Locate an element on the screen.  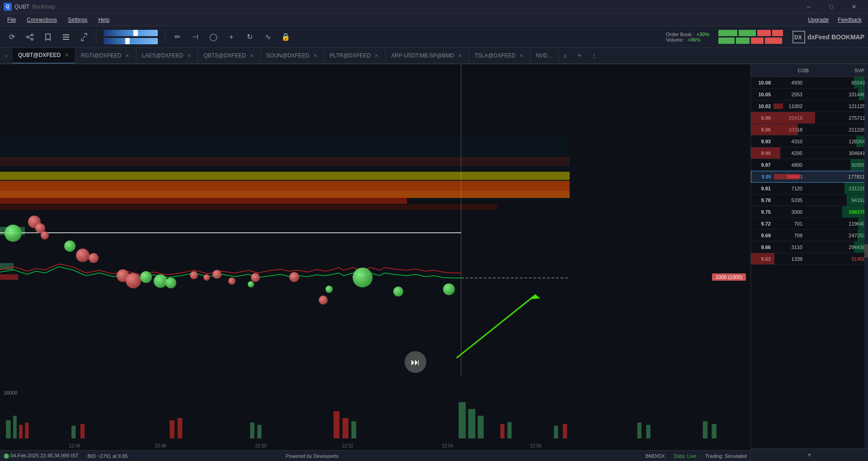
ob-price-1: 10.05 is located at coordinates (762, 94).